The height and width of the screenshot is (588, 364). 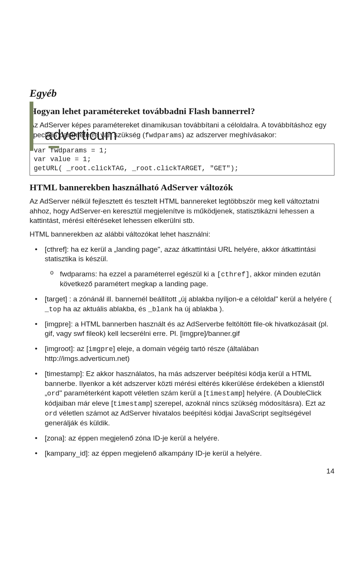 What do you see at coordinates (182, 329) in the screenshot?
I see `list-item: [imgpre]: a HTML bannerben használt és a…` at bounding box center [182, 329].